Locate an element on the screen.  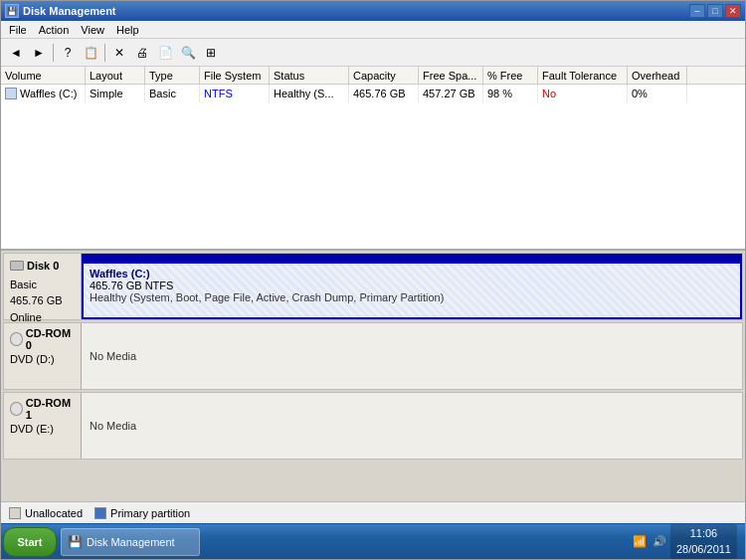
cdrom-0-label: CD-ROM 0 DVD (D:) is located at coordinates (43, 356).